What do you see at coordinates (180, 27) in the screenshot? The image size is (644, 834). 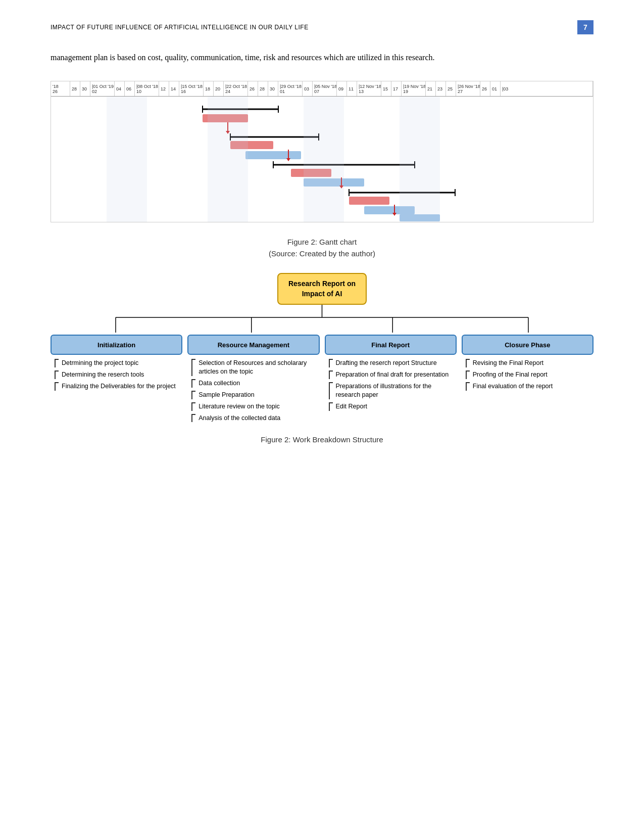 I see `header-title: IMPACT OF FUTURE INFLUENCE OF ARTIFICIAL…` at bounding box center [180, 27].